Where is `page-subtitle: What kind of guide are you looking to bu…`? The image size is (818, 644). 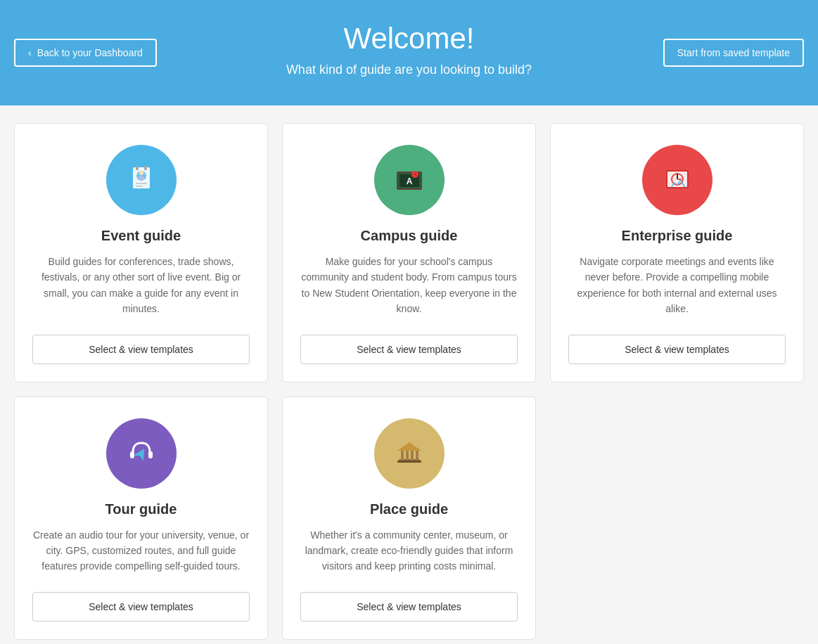
page-subtitle: What kind of guide are you looking to bu… is located at coordinates (409, 70).